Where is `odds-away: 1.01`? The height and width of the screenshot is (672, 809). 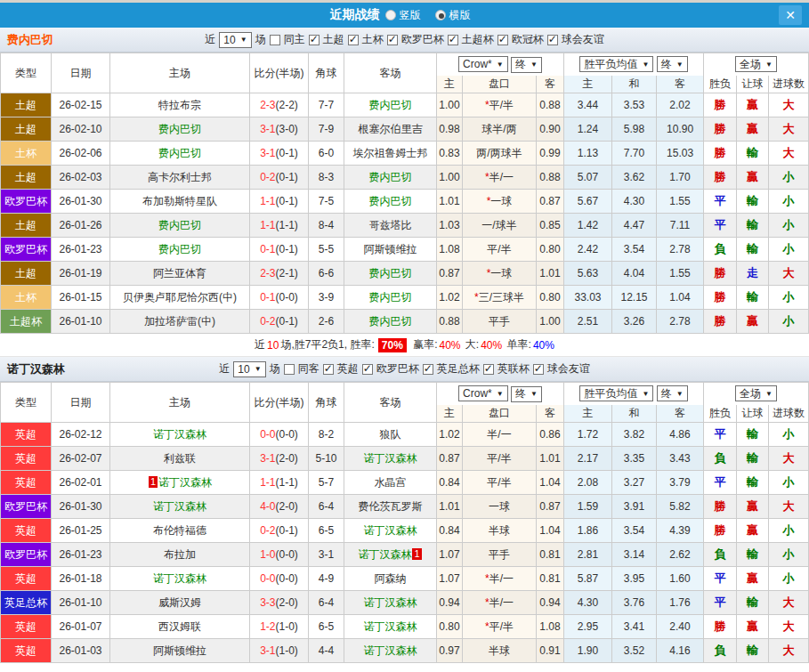
odds-away: 1.01 is located at coordinates (550, 274).